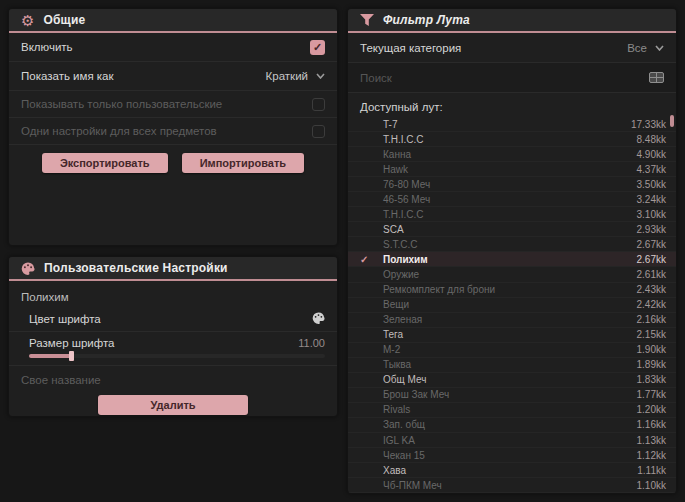 This screenshot has width=685, height=502. What do you see at coordinates (502, 124) in the screenshot?
I see `loot-item-name: T-7` at bounding box center [502, 124].